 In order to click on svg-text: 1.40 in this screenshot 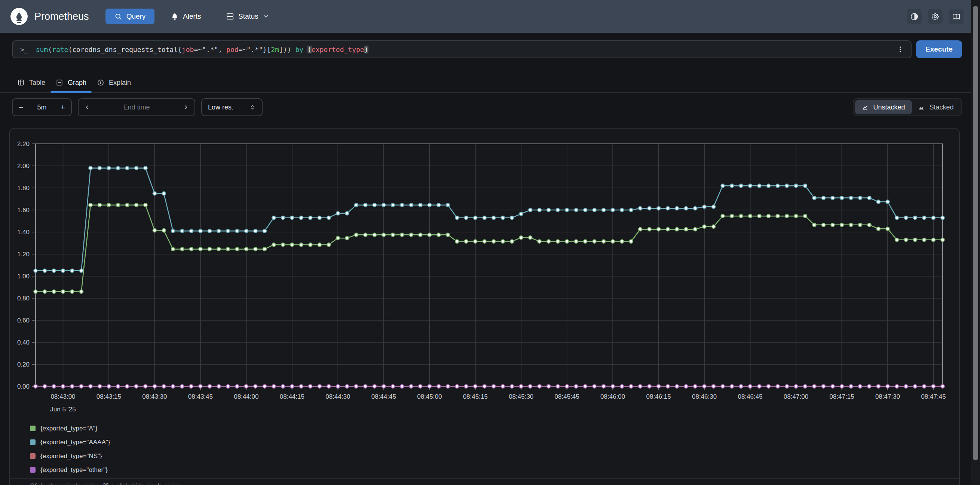, I will do `click(24, 232)`.